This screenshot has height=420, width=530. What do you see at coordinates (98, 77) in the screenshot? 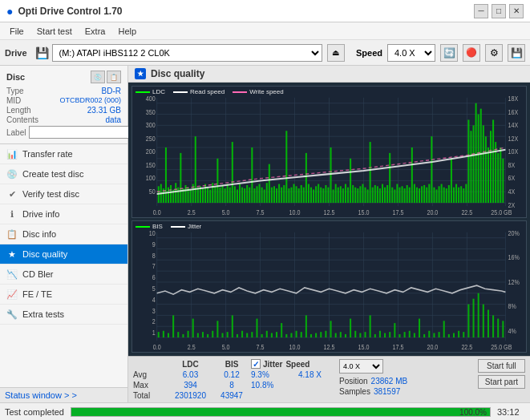
I see `disc-icon-1: 💿` at bounding box center [98, 77].